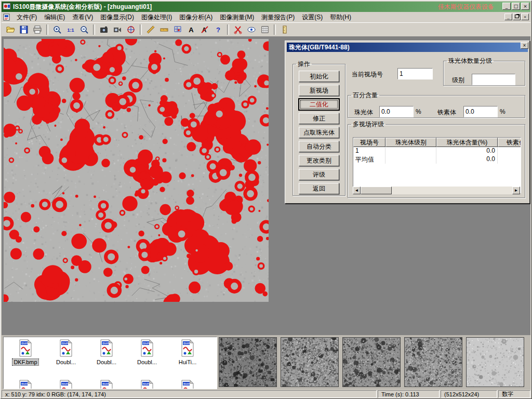  Describe the element at coordinates (66, 352) in the screenshot. I see `file-item-1: BMPDoubl...` at that location.